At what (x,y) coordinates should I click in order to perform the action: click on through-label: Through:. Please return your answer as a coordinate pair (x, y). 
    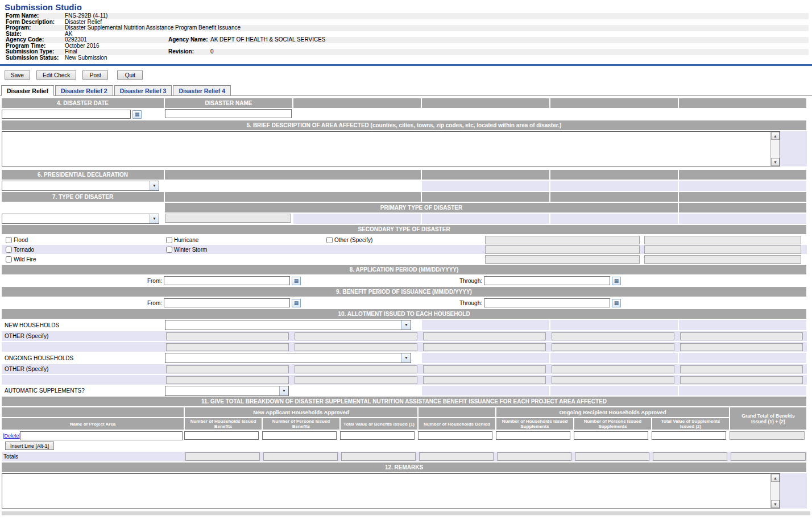
    Looking at the image, I should click on (392, 281).